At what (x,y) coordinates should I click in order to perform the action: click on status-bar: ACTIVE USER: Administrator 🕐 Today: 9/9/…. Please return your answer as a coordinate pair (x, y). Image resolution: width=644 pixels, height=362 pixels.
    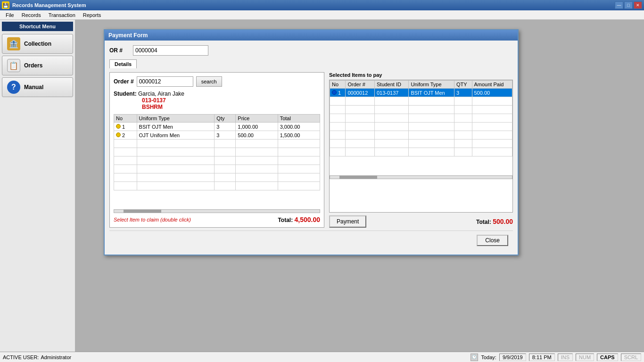
    Looking at the image, I should click on (322, 357).